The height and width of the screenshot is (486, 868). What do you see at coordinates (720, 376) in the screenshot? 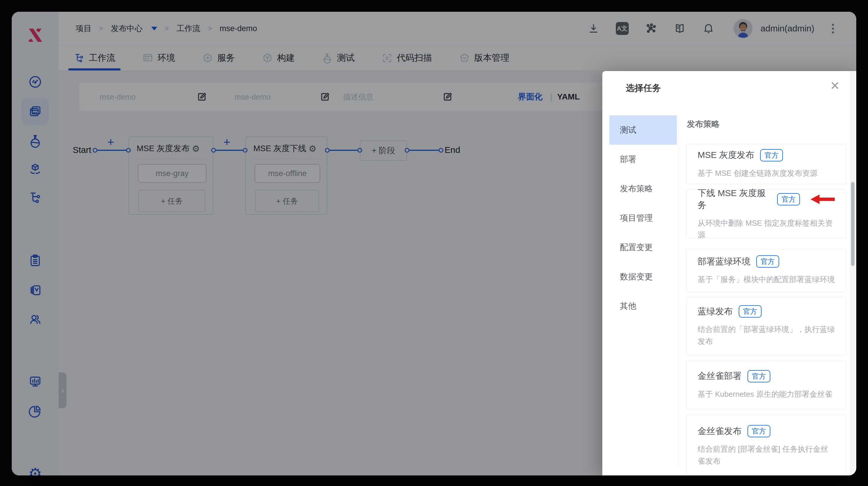
I see `task-title: 金丝雀部署` at bounding box center [720, 376].